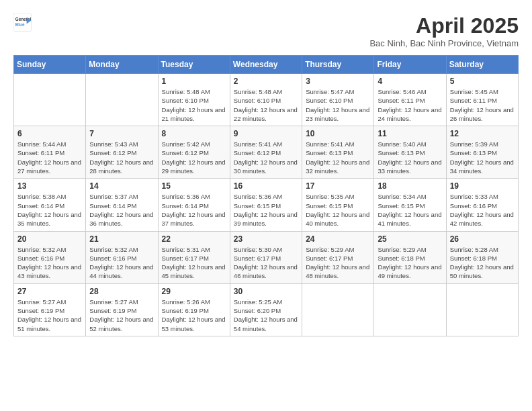  What do you see at coordinates (266, 310) in the screenshot?
I see `week-row-5: 27Sunrise: 5:27 AM Sunset: 6:19 PM Dayli…` at bounding box center [266, 310].